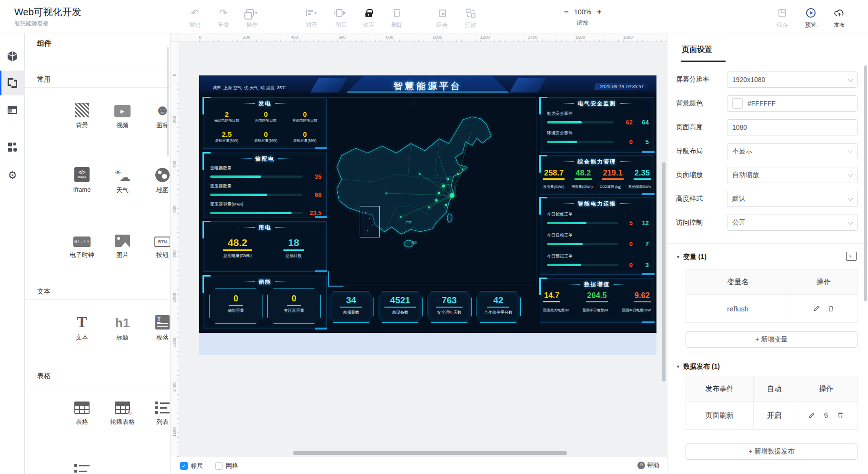 This screenshot has width=868, height=474. I want to click on zoom-in-button: +, so click(599, 12).